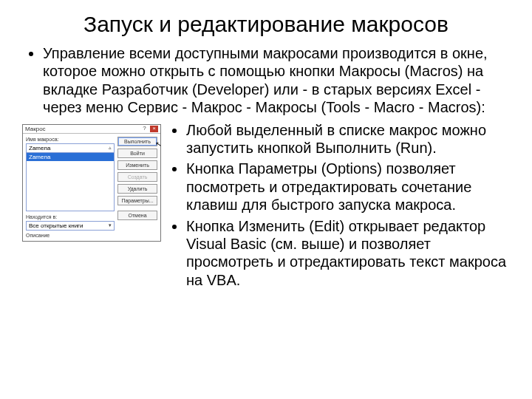  What do you see at coordinates (137, 142) in the screenshot?
I see `run-button: Выполнить ↖` at bounding box center [137, 142].